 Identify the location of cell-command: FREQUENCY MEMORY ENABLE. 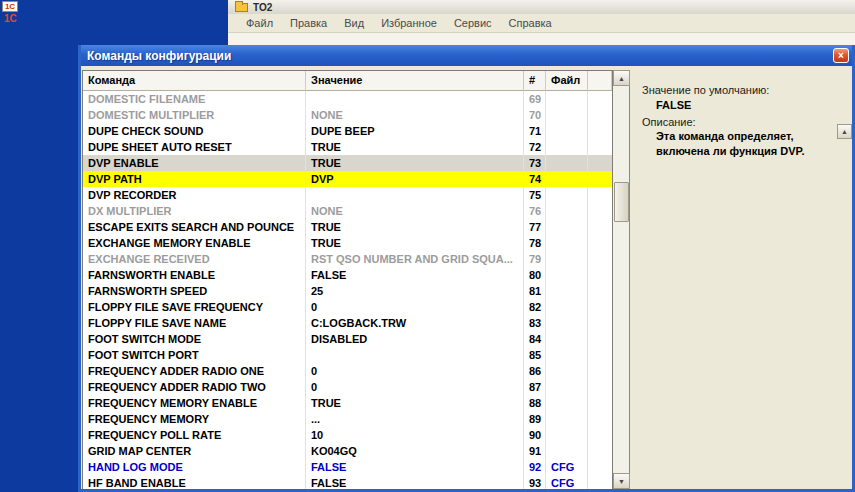
(194, 403).